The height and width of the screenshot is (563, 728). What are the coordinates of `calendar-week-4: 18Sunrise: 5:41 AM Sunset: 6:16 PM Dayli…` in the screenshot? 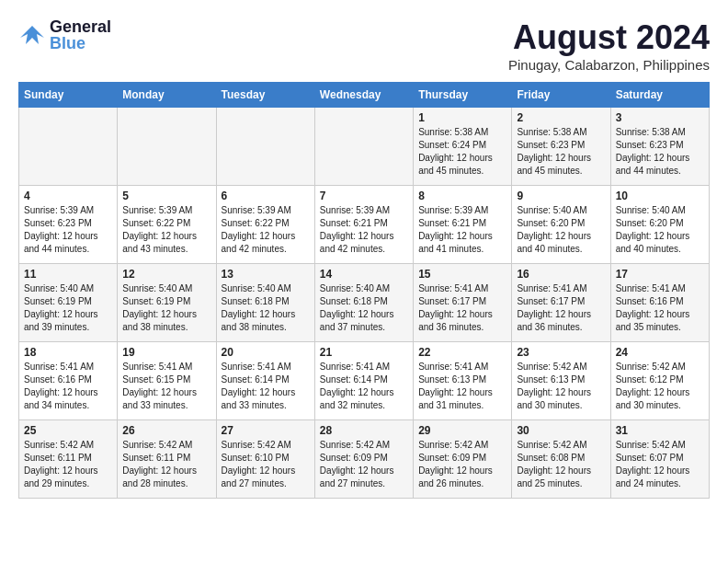 It's located at (364, 381).